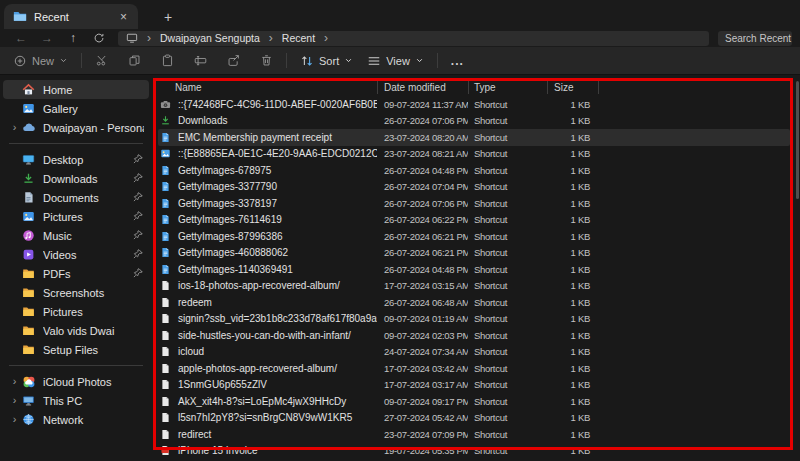 This screenshot has height=461, width=800. I want to click on breadcrumb-item-recent: Recent, so click(298, 38).